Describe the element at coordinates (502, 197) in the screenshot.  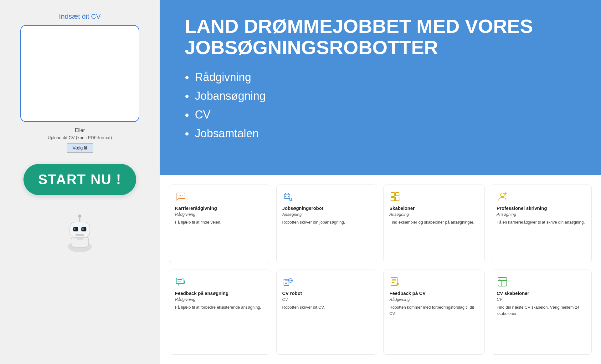
I see `pro-write-icon` at that location.